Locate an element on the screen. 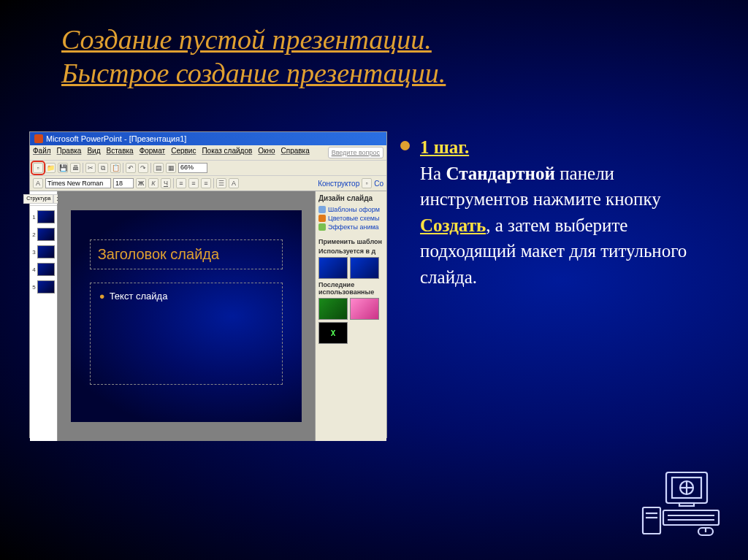 Image resolution: width=748 pixels, height=560 pixels. slide-body-text: Текст слайда is located at coordinates (139, 296).